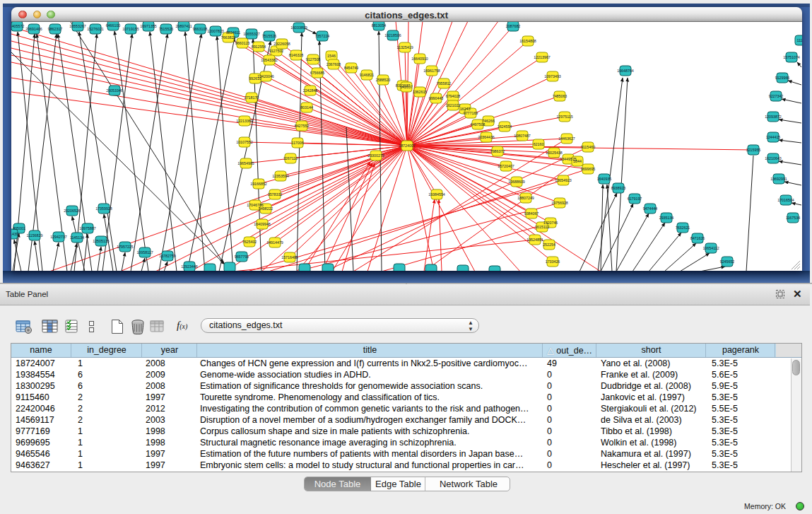  I want to click on svg-text: 12353594, so click(281, 176).